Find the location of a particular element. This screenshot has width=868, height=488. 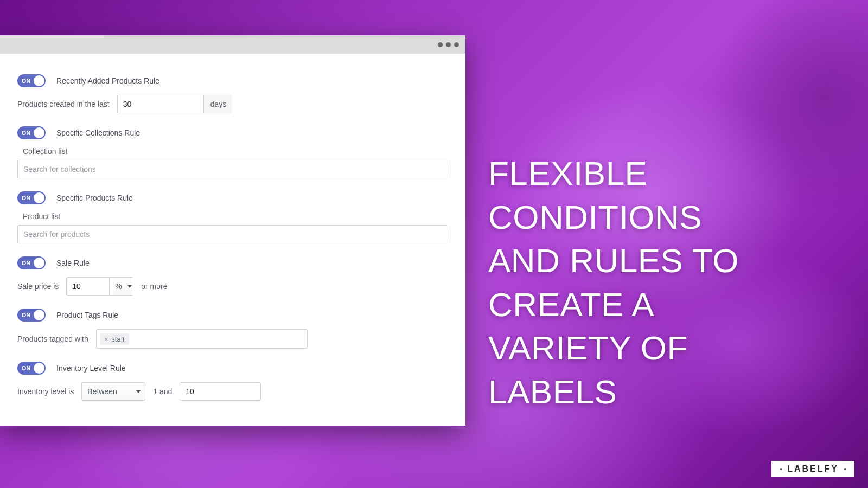

toggle-specific-products: ON is located at coordinates (31, 198).